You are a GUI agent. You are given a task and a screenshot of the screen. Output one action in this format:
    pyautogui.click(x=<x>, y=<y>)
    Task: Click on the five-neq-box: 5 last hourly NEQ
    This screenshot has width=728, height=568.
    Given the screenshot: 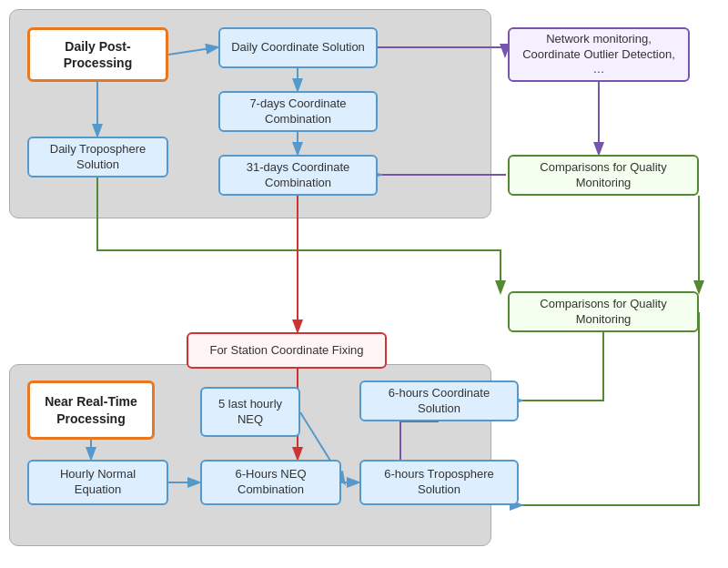 What is the action you would take?
    pyautogui.click(x=250, y=411)
    